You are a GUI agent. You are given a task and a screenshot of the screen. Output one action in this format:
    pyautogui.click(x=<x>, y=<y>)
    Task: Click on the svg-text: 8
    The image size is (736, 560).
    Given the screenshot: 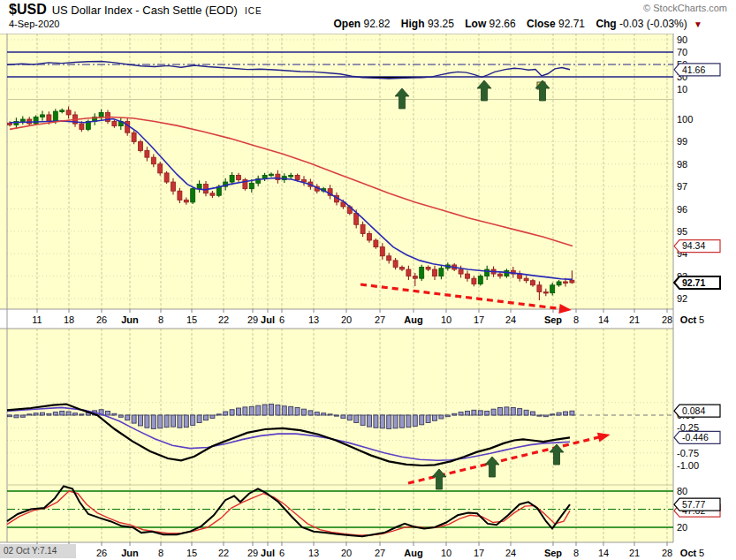 What is the action you would take?
    pyautogui.click(x=161, y=320)
    